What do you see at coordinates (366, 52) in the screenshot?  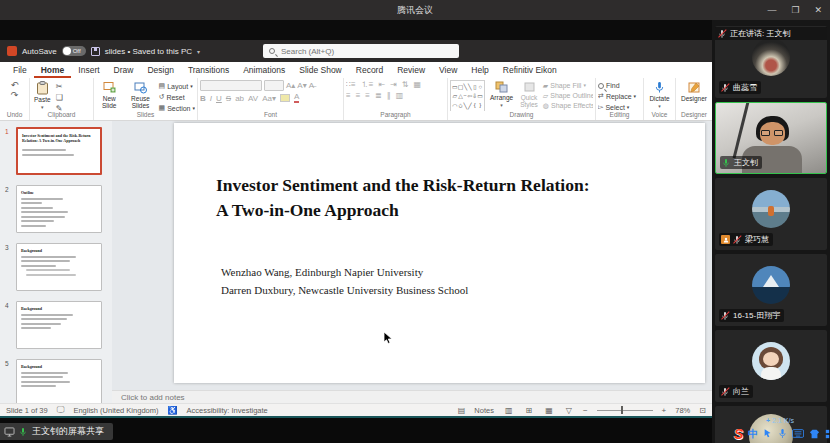 I see `search-input` at bounding box center [366, 52].